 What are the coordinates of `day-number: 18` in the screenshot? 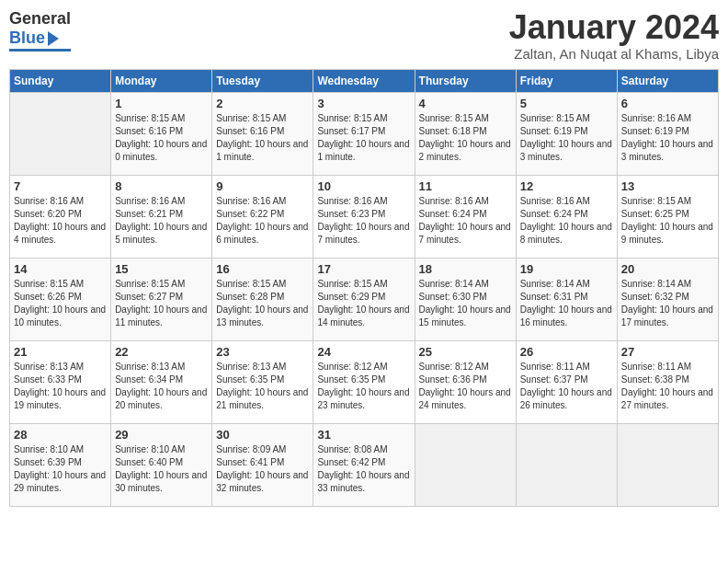 It's located at (465, 269).